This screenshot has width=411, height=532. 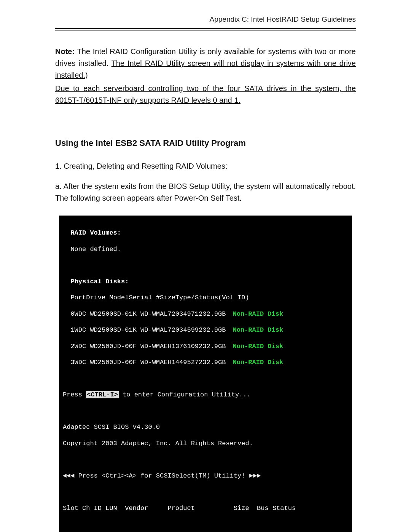 I want to click on scsiselect-prompt: ◄◄◄ Press <Ctrl><A> for SCSISelect(TM) U…, so click(x=206, y=476).